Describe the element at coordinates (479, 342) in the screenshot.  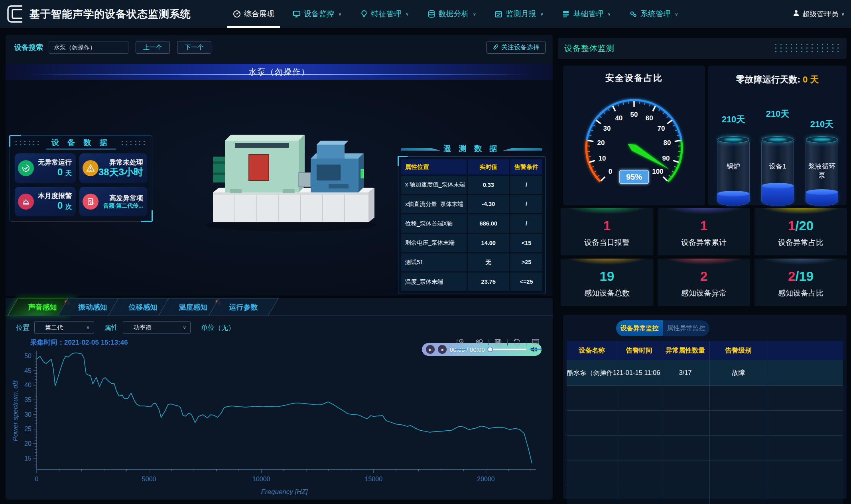
I see `zoom-reset-icon` at that location.